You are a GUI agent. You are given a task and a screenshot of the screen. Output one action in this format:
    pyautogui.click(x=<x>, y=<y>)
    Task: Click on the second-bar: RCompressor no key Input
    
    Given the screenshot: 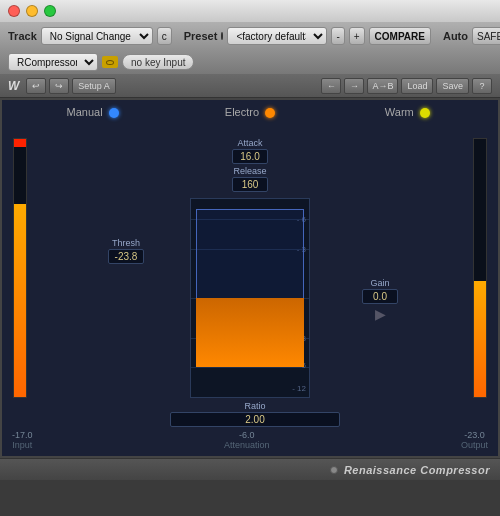 What is the action you would take?
    pyautogui.click(x=250, y=62)
    